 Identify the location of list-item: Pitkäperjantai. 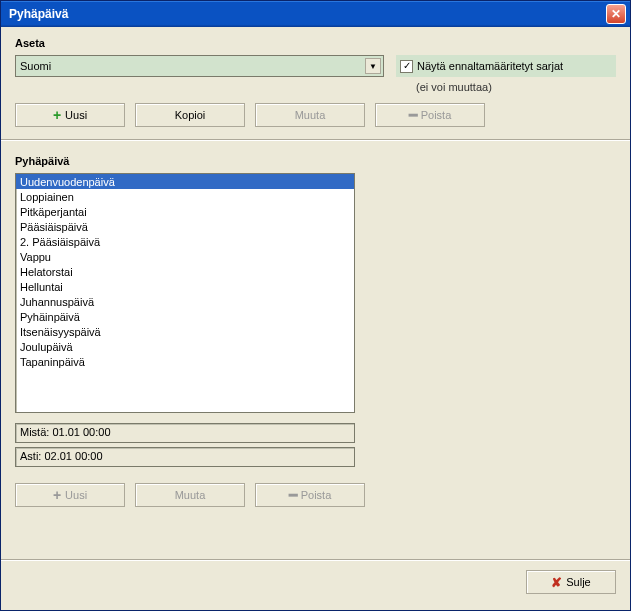
(185, 212).